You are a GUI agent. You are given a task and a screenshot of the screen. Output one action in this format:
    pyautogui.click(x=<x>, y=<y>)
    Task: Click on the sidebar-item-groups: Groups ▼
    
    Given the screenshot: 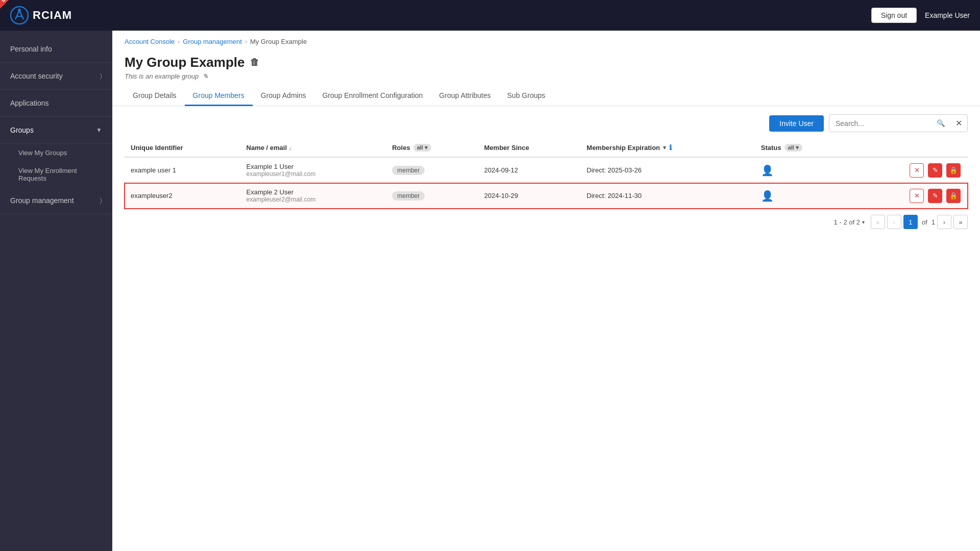 What is the action you would take?
    pyautogui.click(x=56, y=131)
    